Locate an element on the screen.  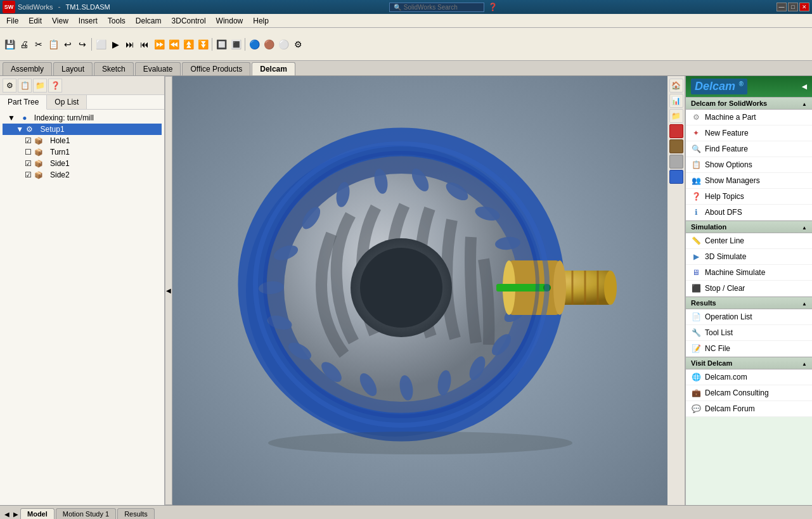
titlebar: SW SolidWorks - TM1.SLDASM 🔍 ❓ — □ ✕ is located at coordinates (406, 7).